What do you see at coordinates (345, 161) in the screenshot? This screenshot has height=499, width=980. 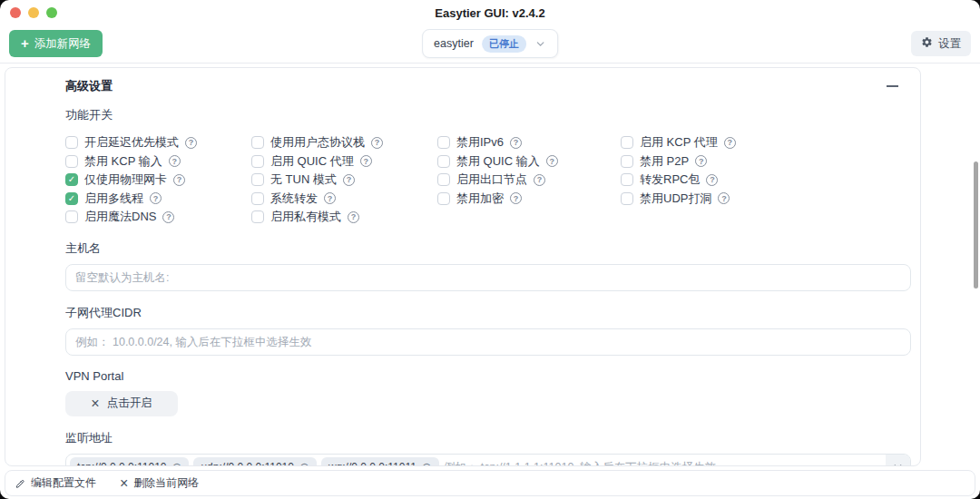 I see `feature-switch: 启用 QUIC 代理` at bounding box center [345, 161].